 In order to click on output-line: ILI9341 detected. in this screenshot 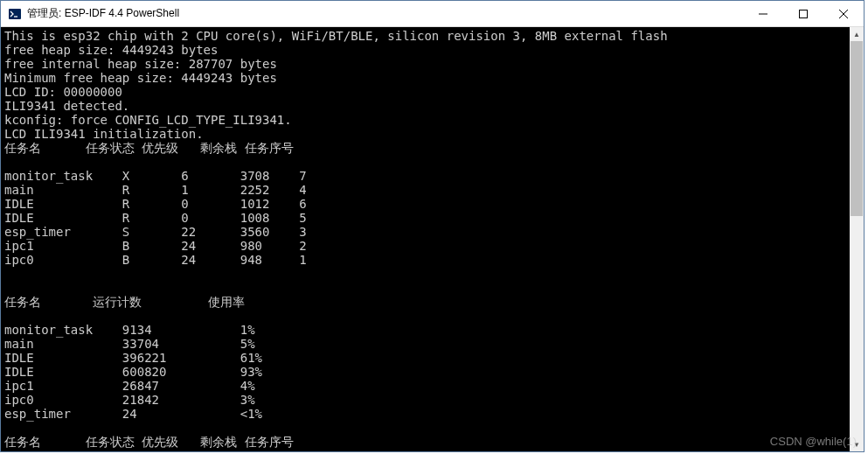, I will do `click(66, 106)`.